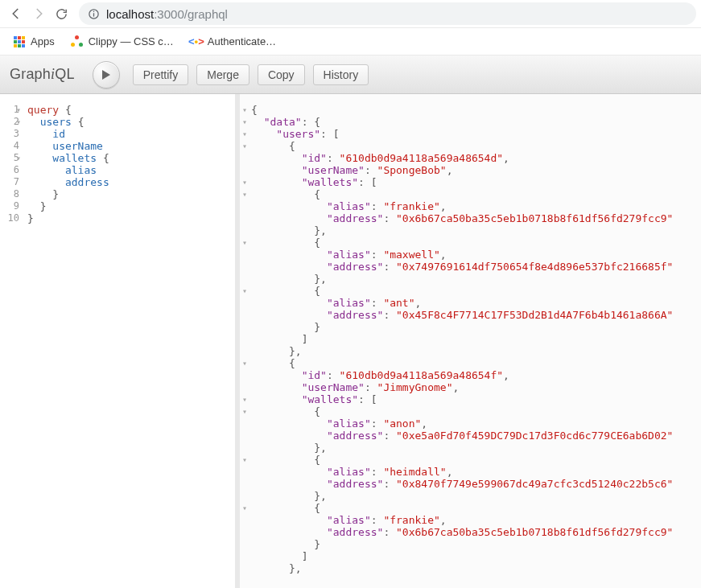 The height and width of the screenshot is (588, 701). Describe the element at coordinates (161, 75) in the screenshot. I see `prettify-button: Prettify` at that location.